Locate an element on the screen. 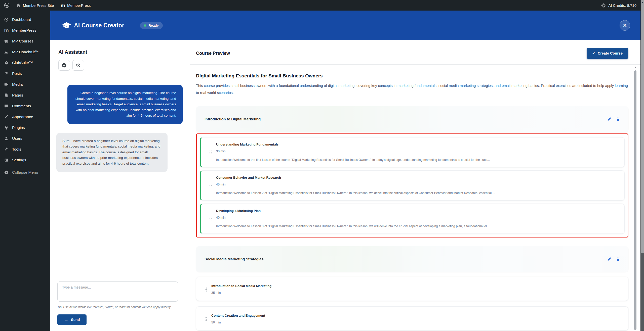  sidebar-item-appearance: Appearance is located at coordinates (25, 117).